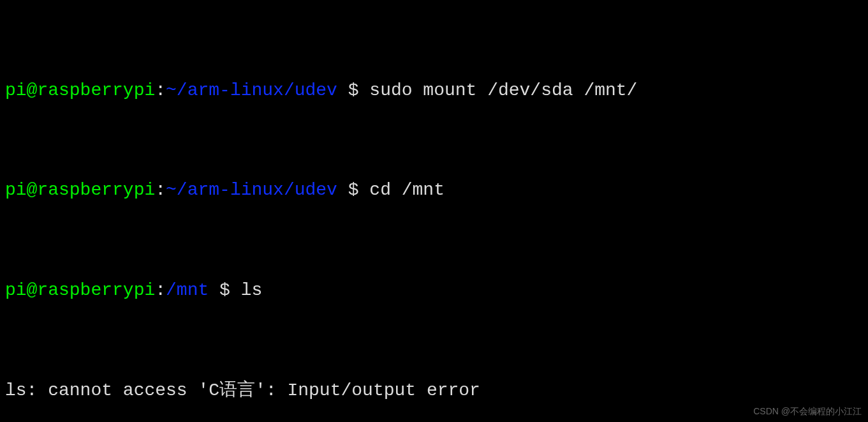 The image size is (868, 422). I want to click on prompt-line: pi@raspberrypi:/mnt $ ls, so click(434, 290).